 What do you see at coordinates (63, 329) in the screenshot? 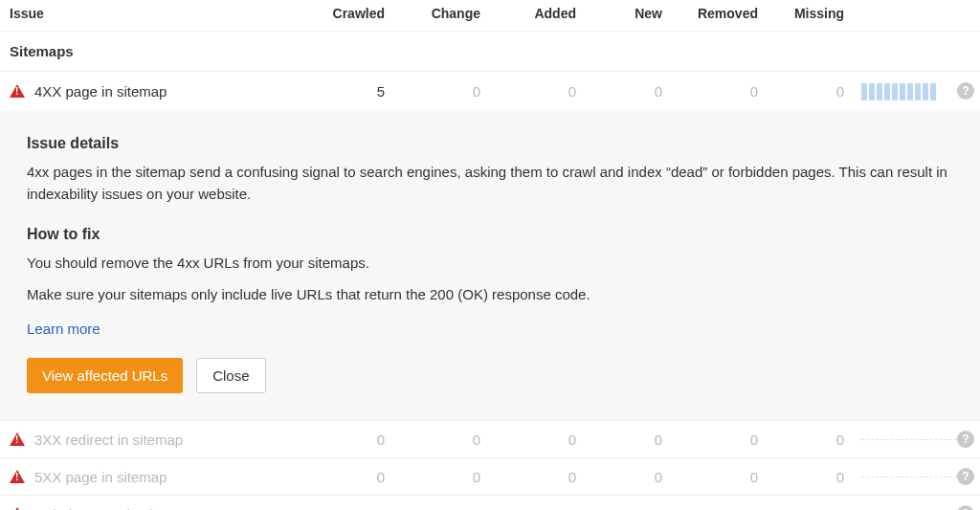
I see `learn-more-link: Learn more` at bounding box center [63, 329].